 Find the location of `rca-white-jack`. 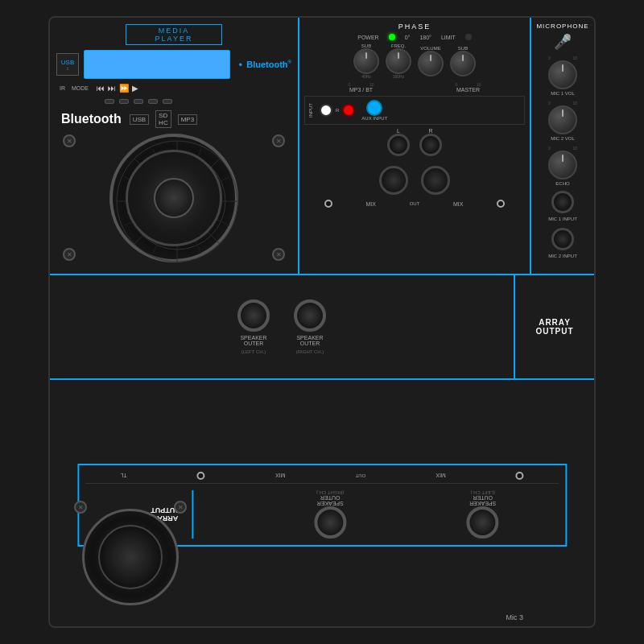

rca-white-jack is located at coordinates (326, 110).